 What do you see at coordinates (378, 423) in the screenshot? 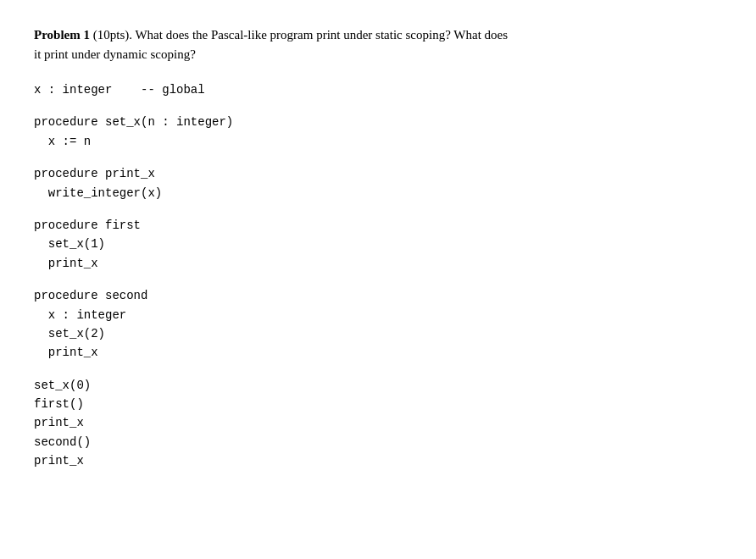
I see `main-line3: print_x` at bounding box center [378, 423].